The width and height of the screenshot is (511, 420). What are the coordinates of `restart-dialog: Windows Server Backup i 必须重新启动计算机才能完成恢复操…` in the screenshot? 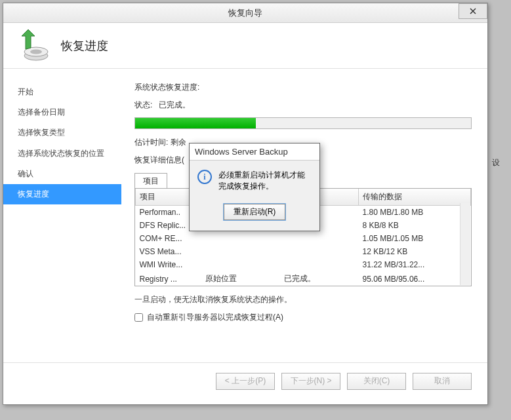 It's located at (255, 187).